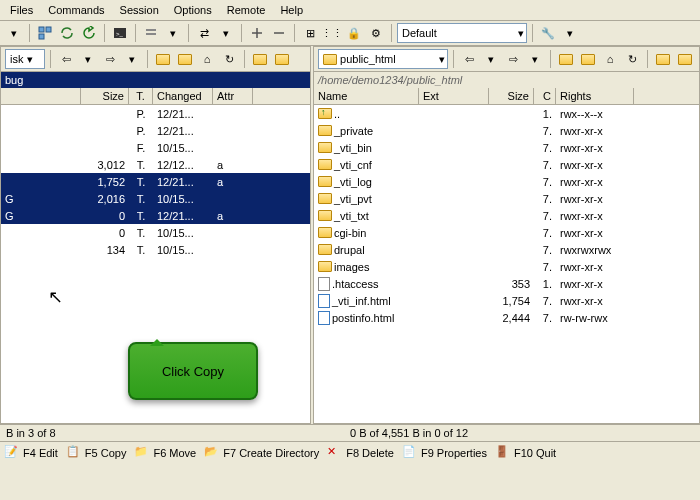 The width and height of the screenshot is (700, 500). What do you see at coordinates (74, 453) in the screenshot?
I see `copy-icon: 📋` at bounding box center [74, 453].